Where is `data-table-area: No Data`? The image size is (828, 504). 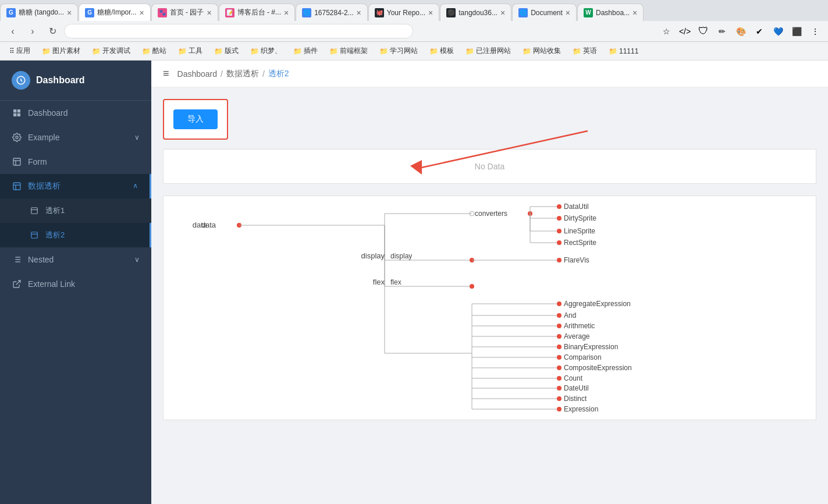 data-table-area: No Data is located at coordinates (490, 166).